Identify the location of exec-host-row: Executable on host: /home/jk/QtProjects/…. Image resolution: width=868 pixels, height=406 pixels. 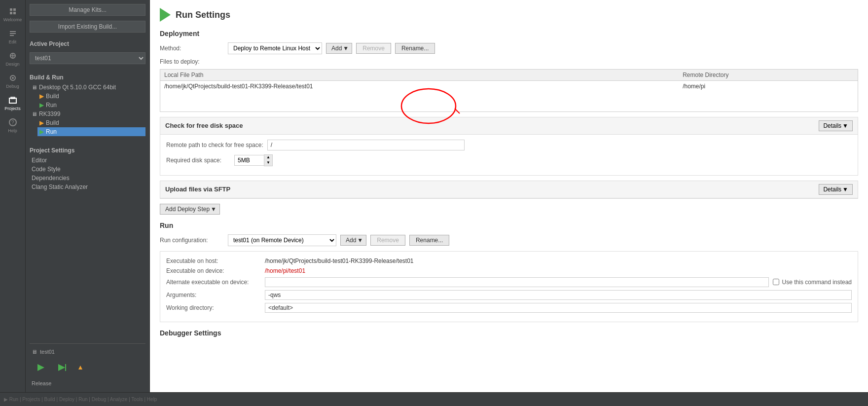
(509, 261).